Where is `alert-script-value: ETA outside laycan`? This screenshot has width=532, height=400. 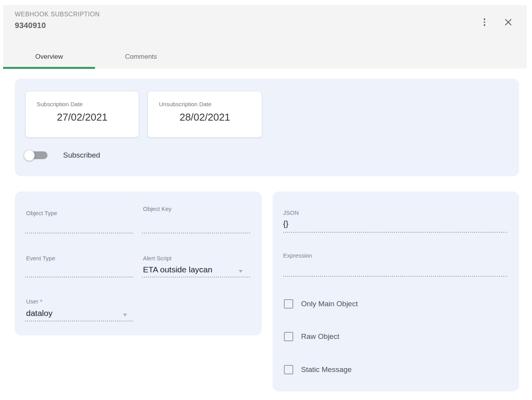
alert-script-value: ETA outside laycan is located at coordinates (178, 270).